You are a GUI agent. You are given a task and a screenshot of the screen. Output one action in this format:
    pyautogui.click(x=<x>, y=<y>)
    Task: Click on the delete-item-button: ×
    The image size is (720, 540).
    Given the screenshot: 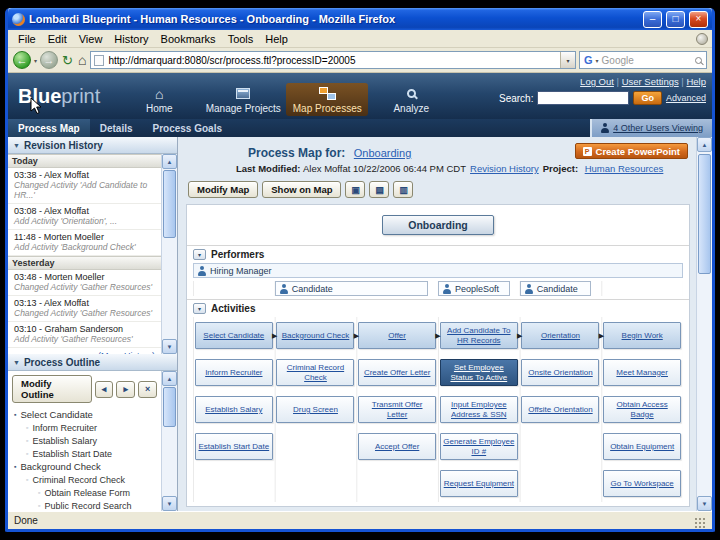 What is the action you would take?
    pyautogui.click(x=148, y=390)
    